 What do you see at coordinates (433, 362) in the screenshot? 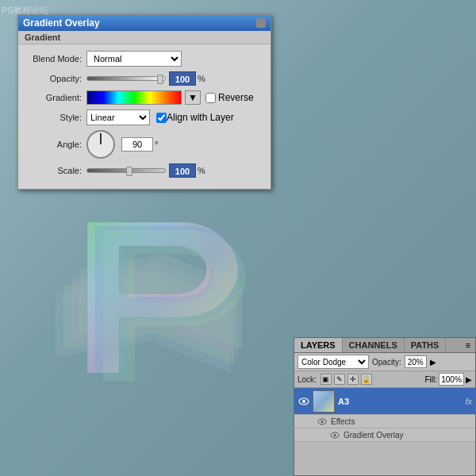
I see `layer-opacity-arrow: ▶` at bounding box center [433, 362].